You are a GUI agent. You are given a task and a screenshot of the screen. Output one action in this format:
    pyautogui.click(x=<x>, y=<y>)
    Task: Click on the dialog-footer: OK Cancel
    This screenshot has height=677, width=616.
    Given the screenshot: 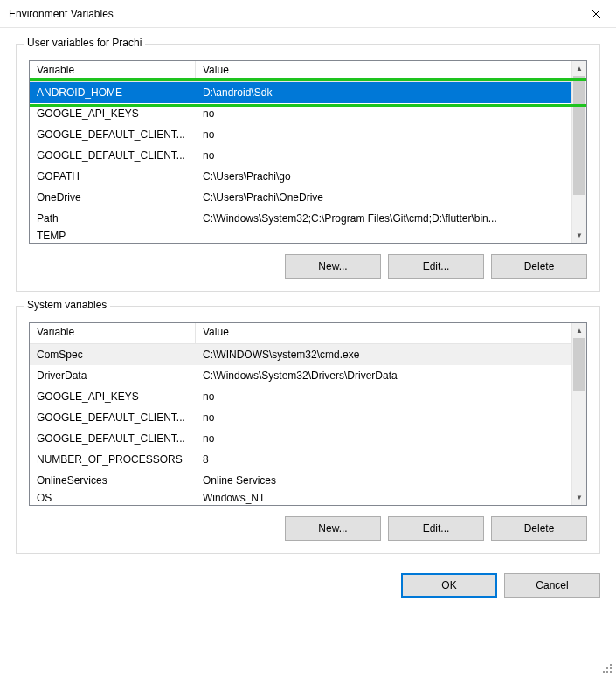 What is the action you would take?
    pyautogui.click(x=308, y=589)
    